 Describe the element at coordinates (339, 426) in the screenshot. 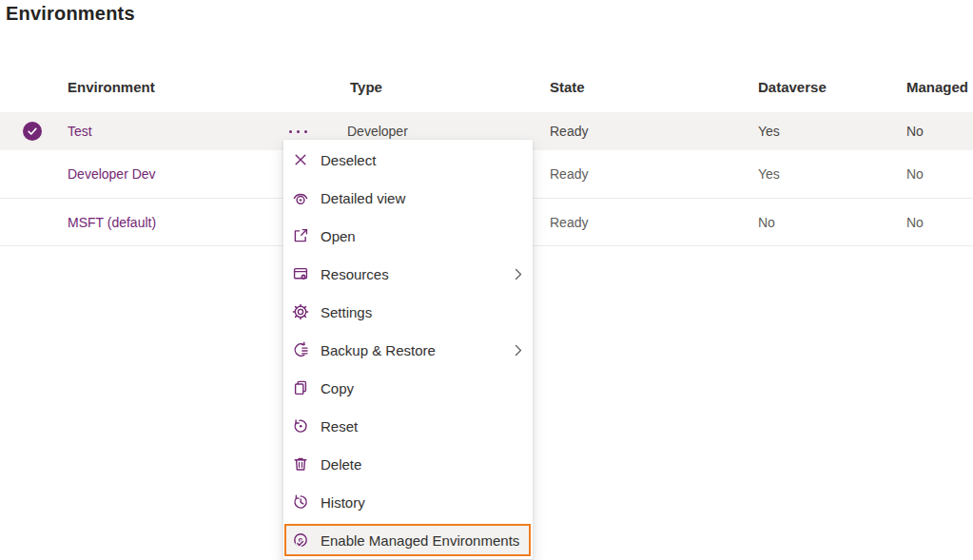

I see `menu-item-label: Reset` at that location.